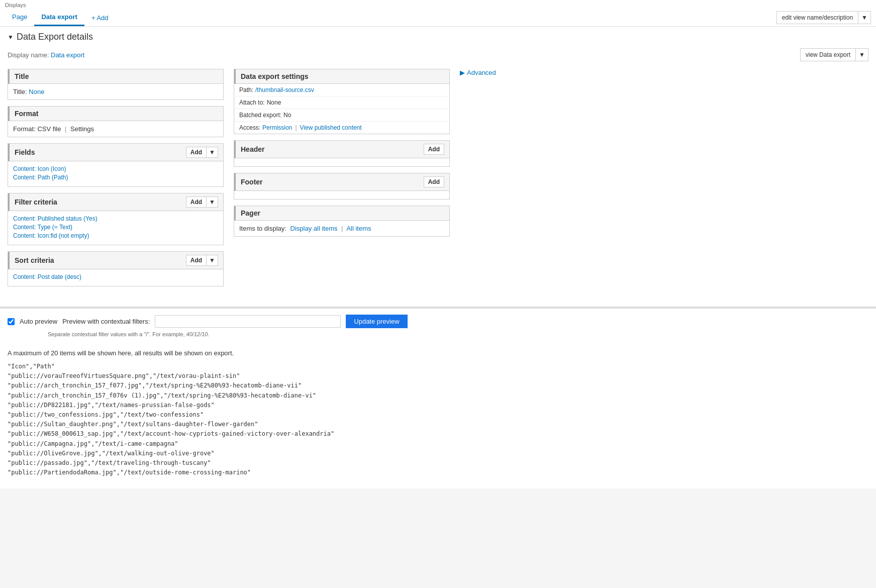  I want to click on data-line: "public://DP822181.jpg","/text/names-pru…, so click(438, 405).